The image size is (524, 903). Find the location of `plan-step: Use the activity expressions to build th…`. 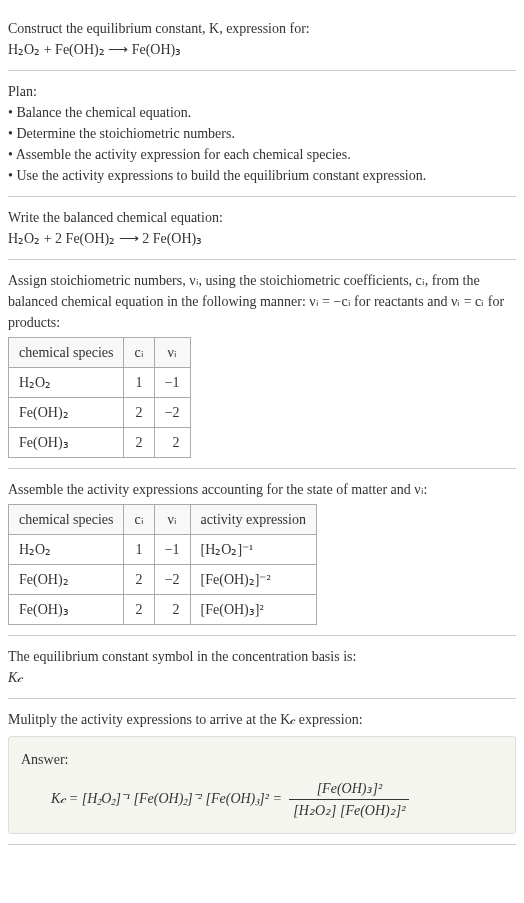

plan-step: Use the activity expressions to build th… is located at coordinates (262, 176).